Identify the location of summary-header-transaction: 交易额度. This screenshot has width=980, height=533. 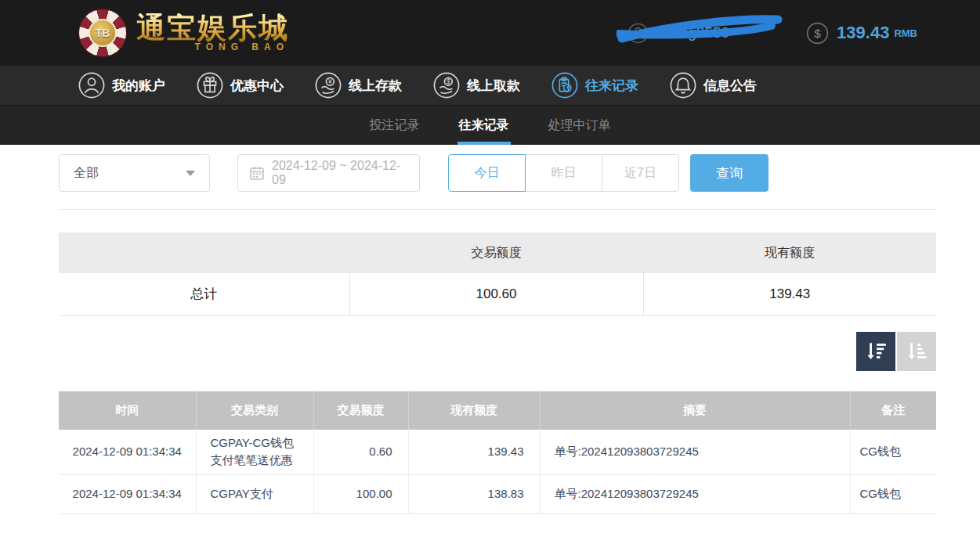
(497, 253).